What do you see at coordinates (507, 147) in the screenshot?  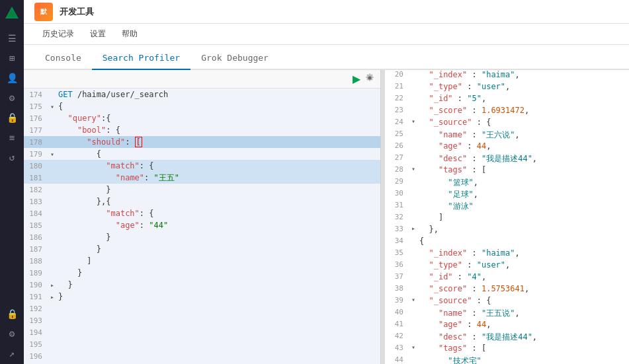 I see `output-line-26: 26 "age" : 44,` at bounding box center [507, 147].